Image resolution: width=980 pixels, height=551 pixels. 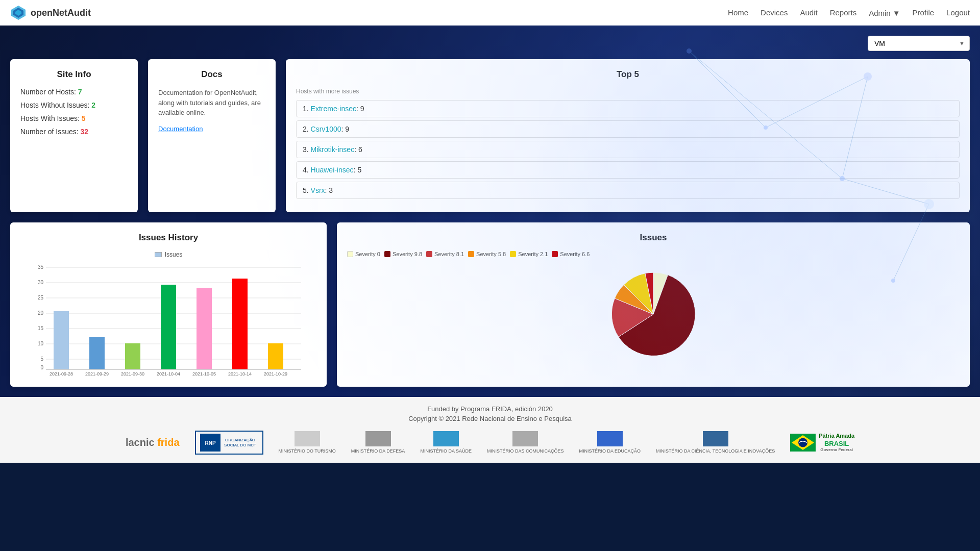 I want to click on legend-severity-2-1: Severity 2.1, so click(x=529, y=254).